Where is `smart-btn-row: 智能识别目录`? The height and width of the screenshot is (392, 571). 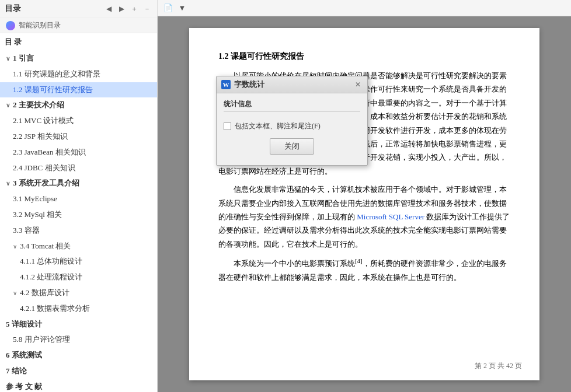
smart-btn-row: 智能识别目录 is located at coordinates (78, 26).